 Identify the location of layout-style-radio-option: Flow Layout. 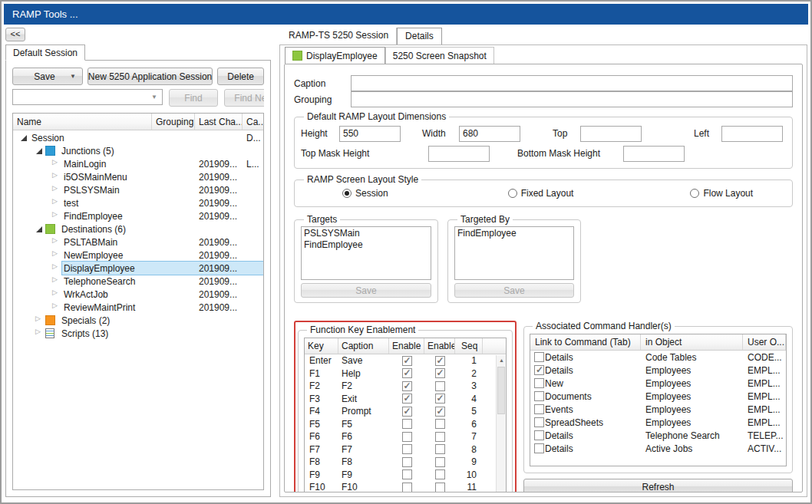
(721, 193).